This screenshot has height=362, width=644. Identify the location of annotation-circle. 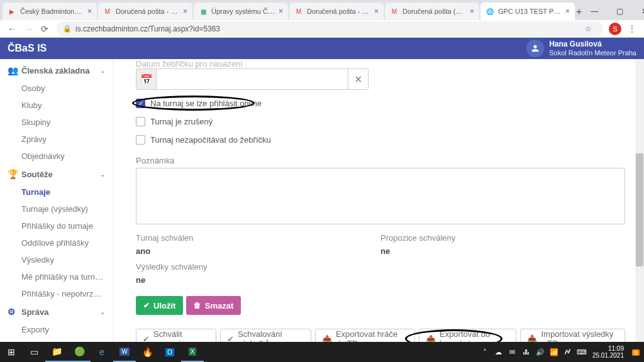
(194, 103).